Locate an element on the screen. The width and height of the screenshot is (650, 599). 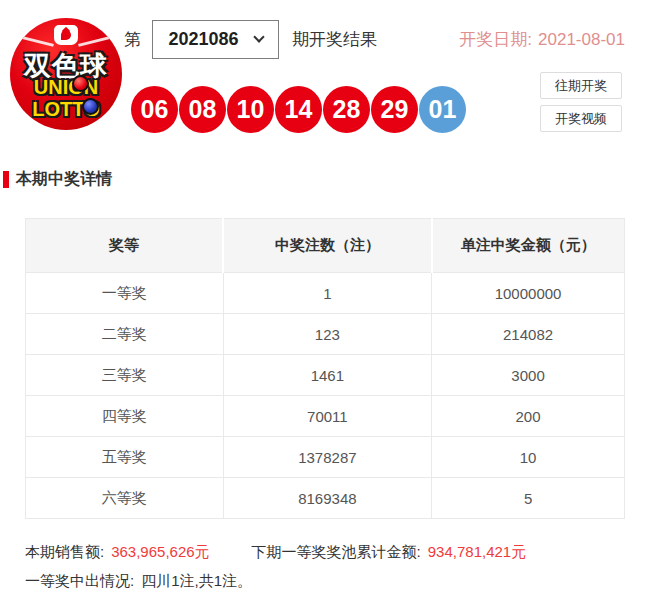
first-prize-location-line: 一等奖中出情况: 四川1注,共1注。 is located at coordinates (276, 582).